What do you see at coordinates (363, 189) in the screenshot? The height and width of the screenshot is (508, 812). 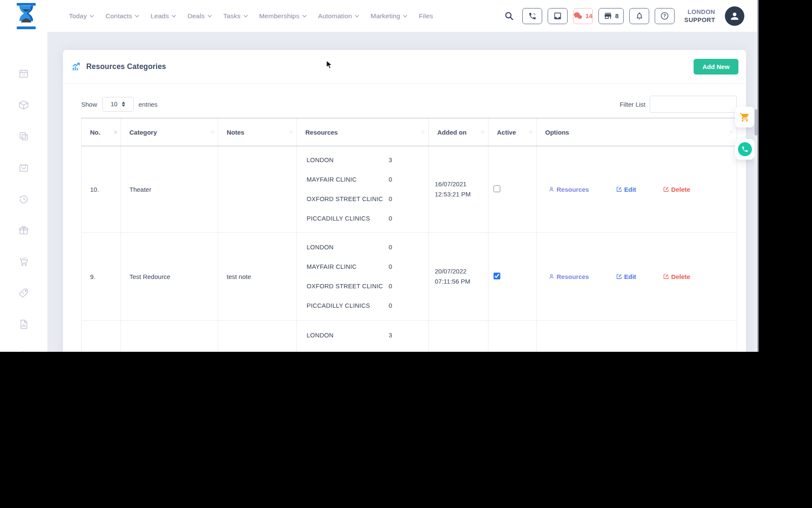 I see `cell-resources: LONDON3 MAYFAIR CLINIC0 OXFORD STREET CL…` at bounding box center [363, 189].